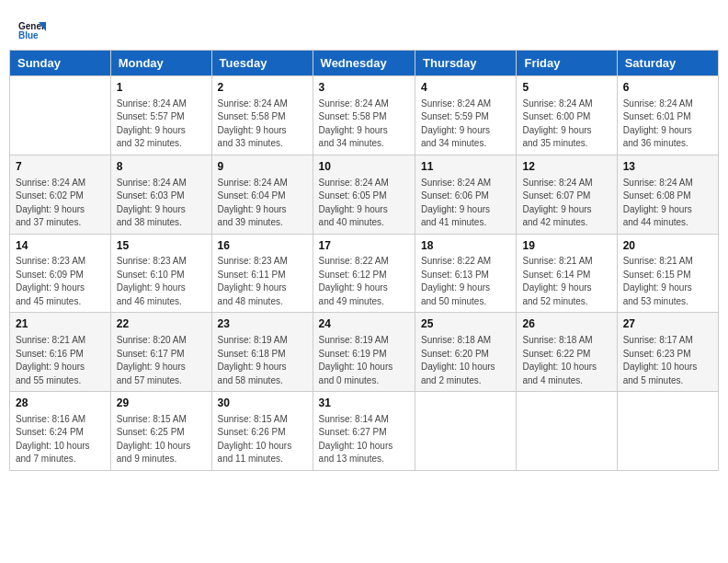 Image resolution: width=728 pixels, height=563 pixels. Describe the element at coordinates (161, 431) in the screenshot. I see `calendar-cell: 29Sunrise: 8:15 AM Sunset: 6:25 PM Dayli…` at that location.